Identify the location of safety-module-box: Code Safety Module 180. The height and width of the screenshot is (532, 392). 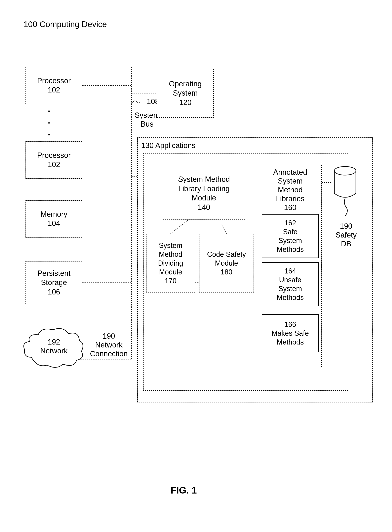
(226, 263).